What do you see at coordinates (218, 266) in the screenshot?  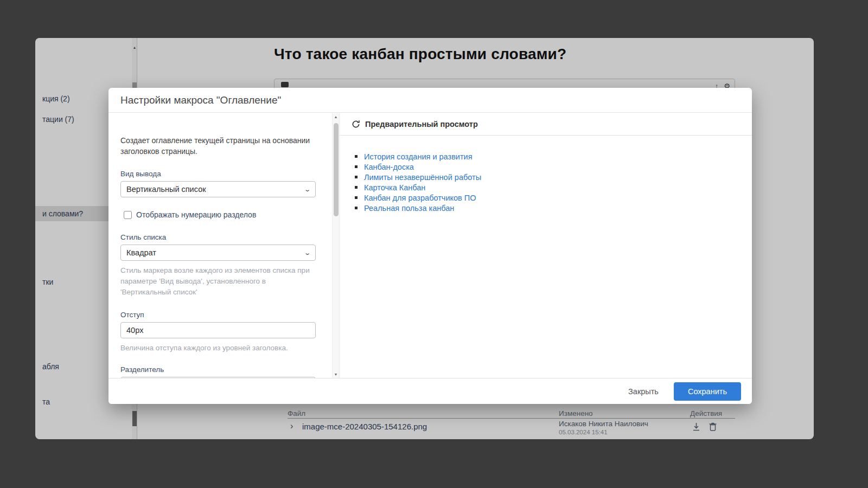 I see `list-style-field: Стиль списка Квадрат ⌄ Стиль маркера воз…` at bounding box center [218, 266].